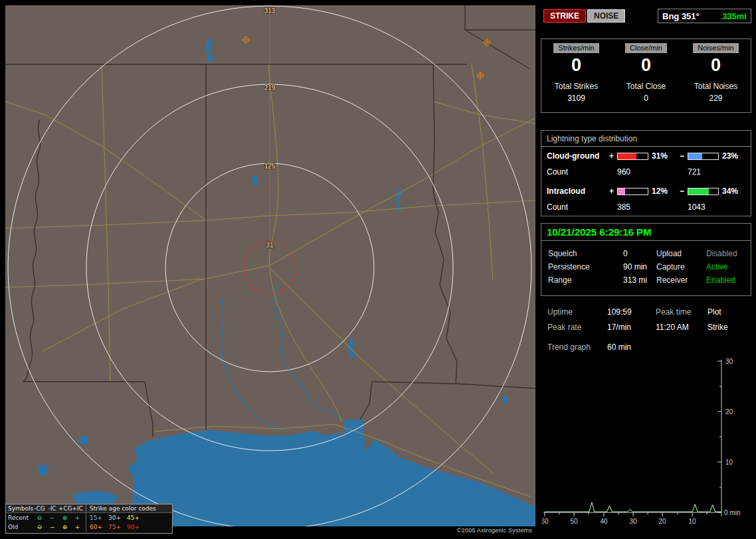 Image resolution: width=756 pixels, height=539 pixels. What do you see at coordinates (577, 76) in the screenshot?
I see `strikes-per-min-column: Strikes/min 0 Total Strikes 3109` at bounding box center [577, 76].